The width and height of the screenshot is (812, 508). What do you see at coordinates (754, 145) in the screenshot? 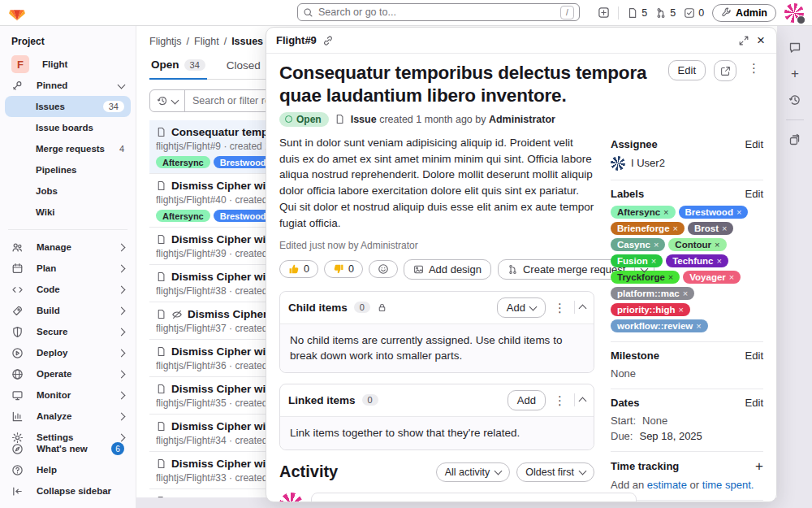
I see `assignee-edit-button: Edit` at bounding box center [754, 145].